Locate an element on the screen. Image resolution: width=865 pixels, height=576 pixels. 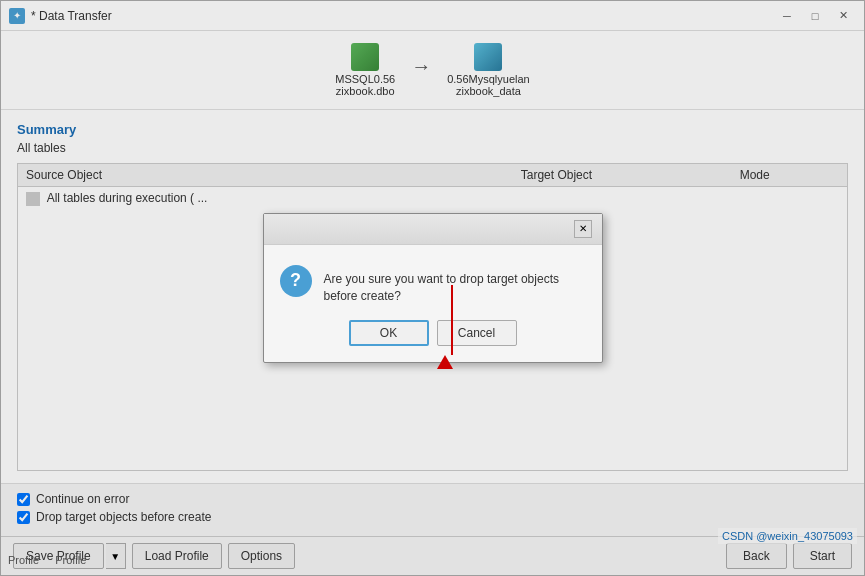
dialog-body: ? Are you sure you want to drop target o… is located at coordinates (433, 283).